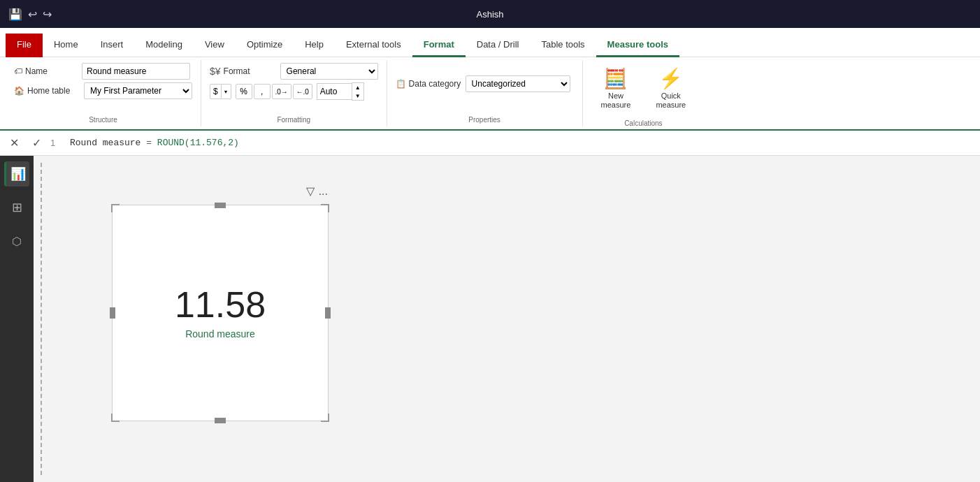  What do you see at coordinates (439, 45) in the screenshot?
I see `tab-format: Format` at bounding box center [439, 45].